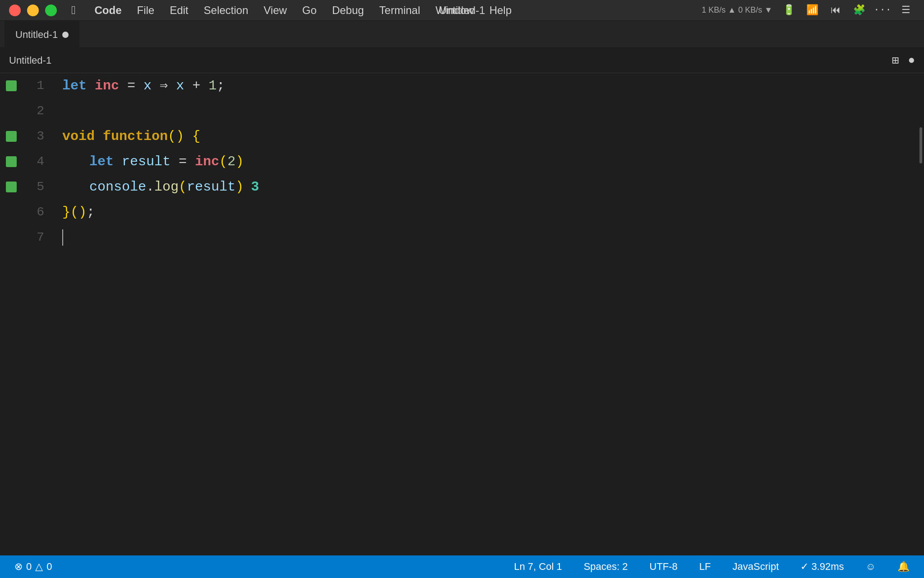 Image resolution: width=924 pixels, height=578 pixels. Describe the element at coordinates (489, 162) in the screenshot. I see `code-line-4: let result = inc ( 2 )` at that location.